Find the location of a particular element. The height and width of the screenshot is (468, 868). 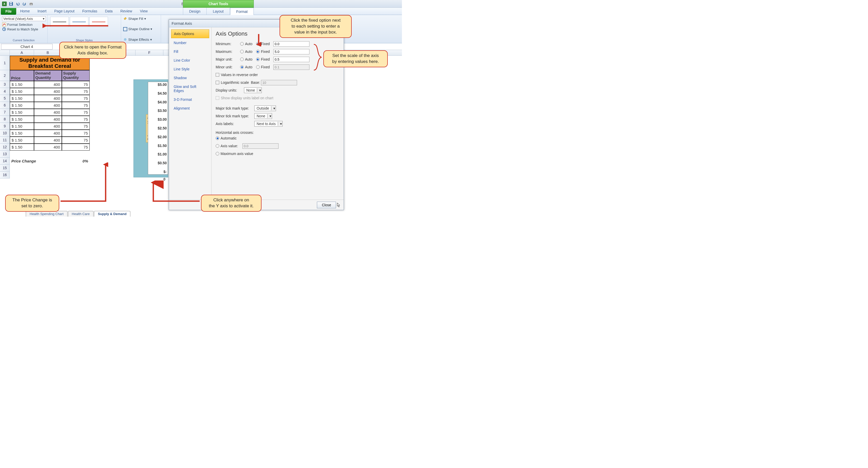

row-header-11: 11 is located at coordinates (5, 140).